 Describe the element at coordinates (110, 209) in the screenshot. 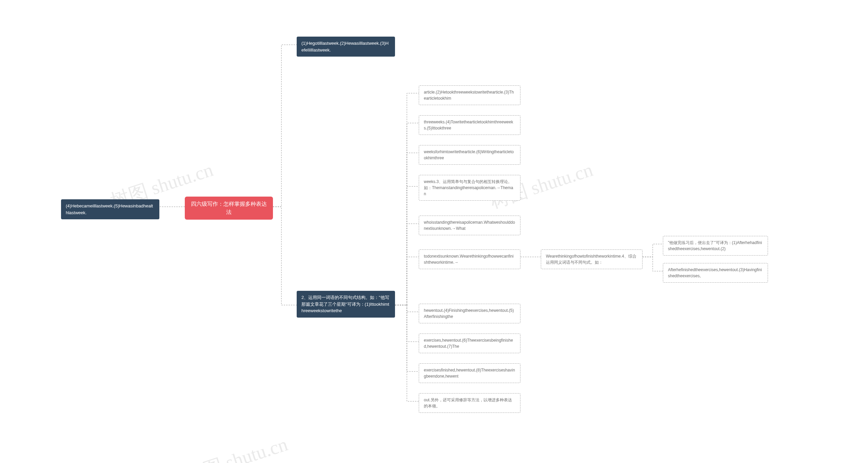

I see `left-child-node: (4)Hebecameilllastweek.(5)Hewasinbadheal…` at that location.